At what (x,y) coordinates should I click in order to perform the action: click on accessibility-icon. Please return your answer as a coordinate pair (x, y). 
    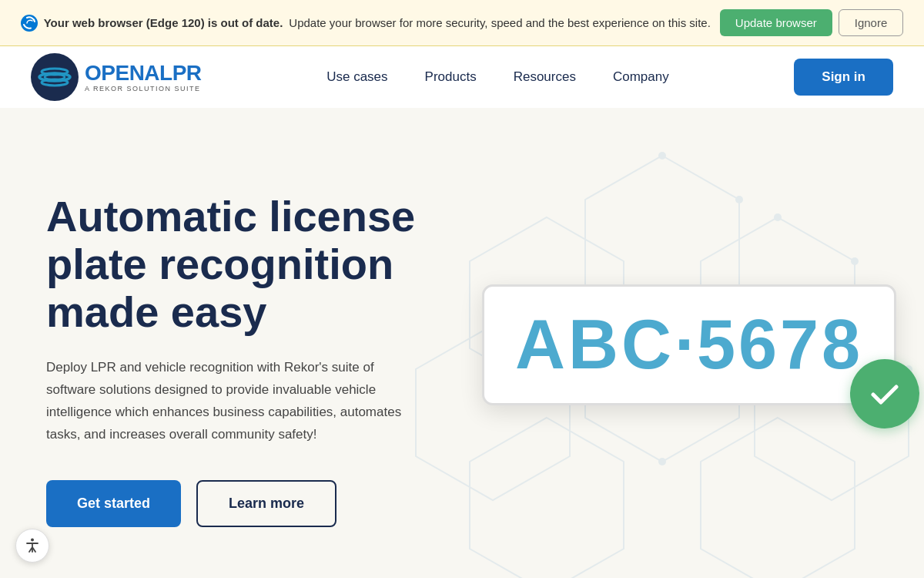
    Looking at the image, I should click on (32, 546).